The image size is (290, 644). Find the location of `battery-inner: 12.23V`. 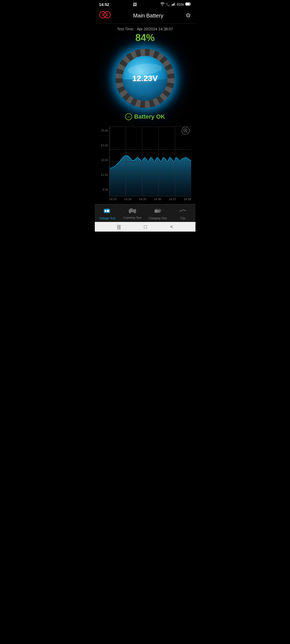

battery-inner: 12.23V is located at coordinates (145, 78).